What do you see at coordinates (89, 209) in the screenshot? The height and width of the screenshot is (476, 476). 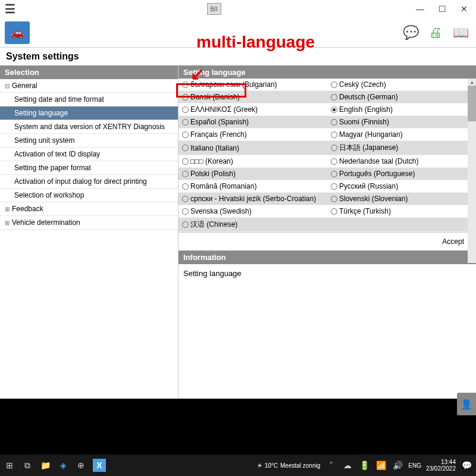 I see `tree-group: ⊞Feedback` at bounding box center [89, 209].